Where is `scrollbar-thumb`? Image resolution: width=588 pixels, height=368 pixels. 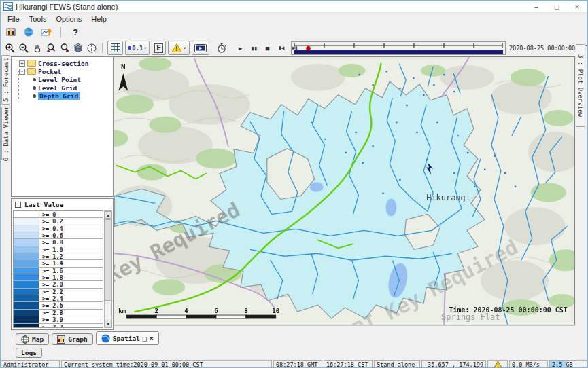
scrollbar-thumb is located at coordinates (108, 260).